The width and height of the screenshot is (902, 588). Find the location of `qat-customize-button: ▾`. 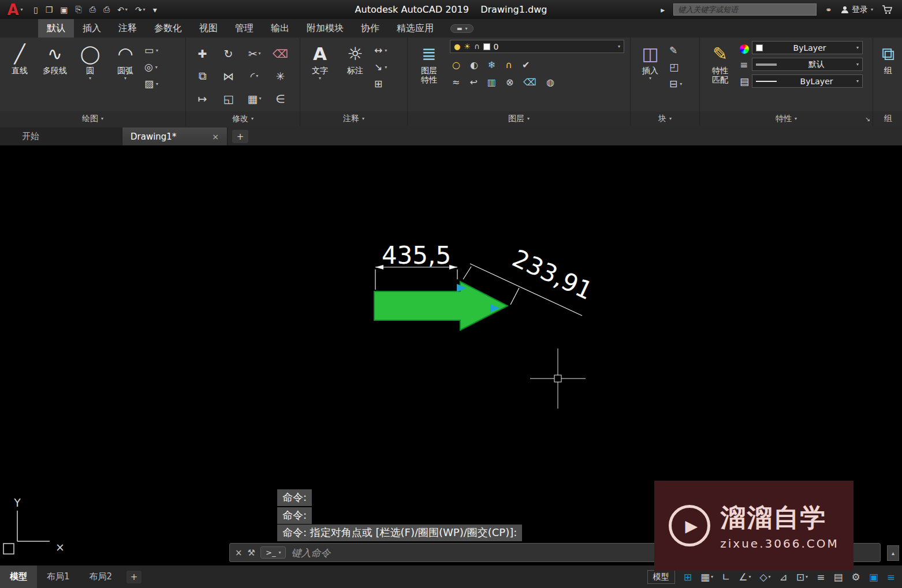

qat-customize-button: ▾ is located at coordinates (155, 10).